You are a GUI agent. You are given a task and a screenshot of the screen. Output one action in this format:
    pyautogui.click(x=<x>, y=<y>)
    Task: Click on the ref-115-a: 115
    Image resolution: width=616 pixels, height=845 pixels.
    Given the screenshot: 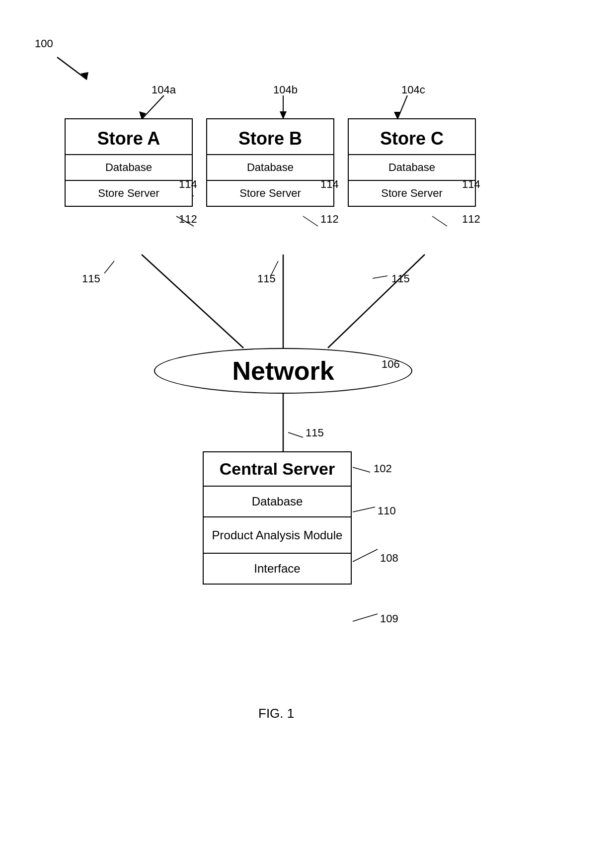 What is the action you would take?
    pyautogui.click(x=91, y=279)
    